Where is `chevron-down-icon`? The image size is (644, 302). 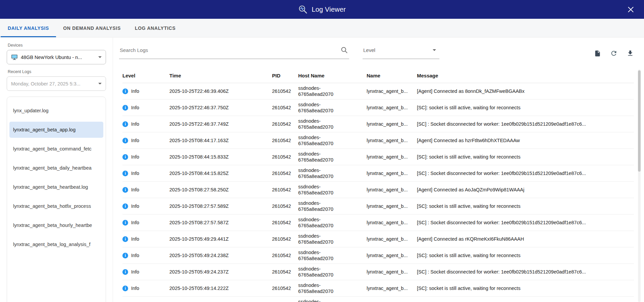 chevron-down-icon is located at coordinates (100, 84).